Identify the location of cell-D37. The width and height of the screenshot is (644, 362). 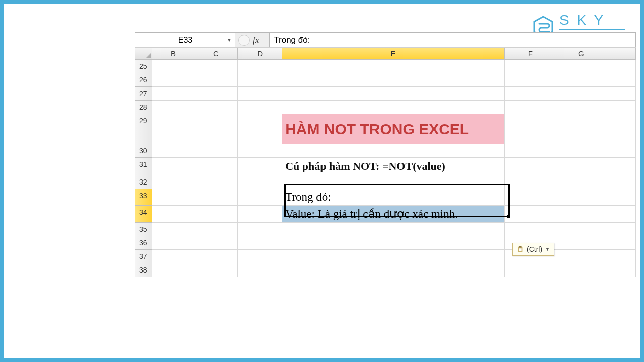
(260, 256).